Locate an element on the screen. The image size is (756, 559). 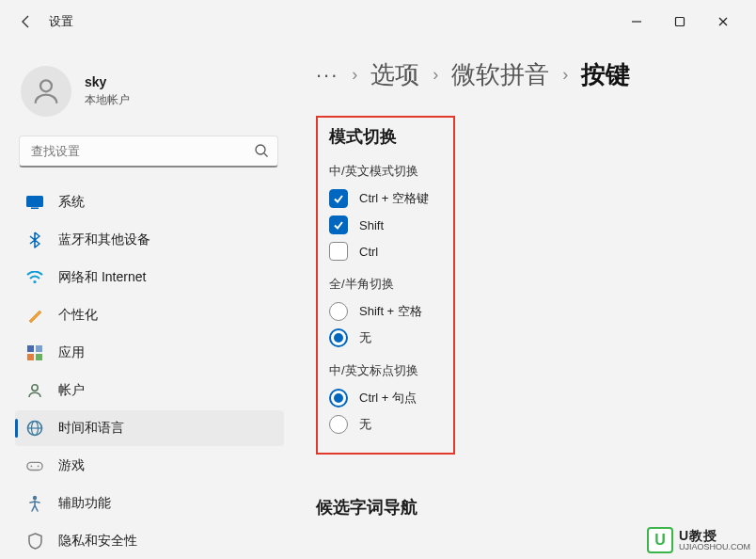
wifi-icon is located at coordinates (35, 278).